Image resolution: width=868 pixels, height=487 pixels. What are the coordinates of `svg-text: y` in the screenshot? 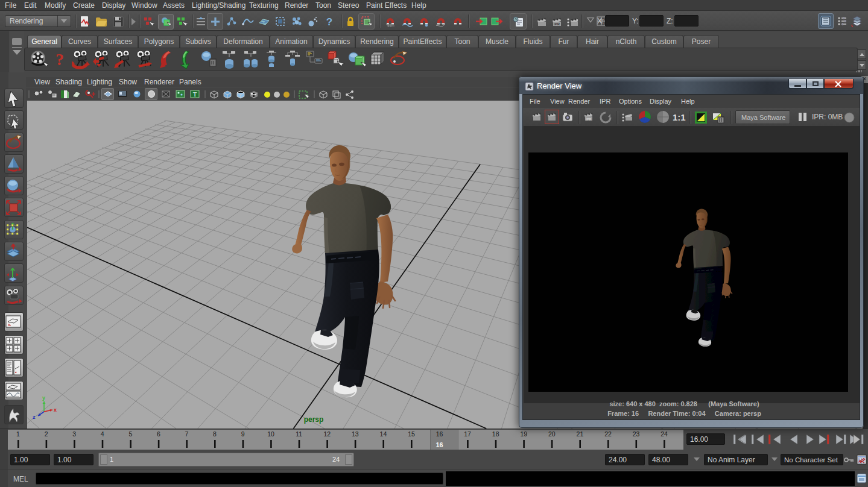 It's located at (43, 398).